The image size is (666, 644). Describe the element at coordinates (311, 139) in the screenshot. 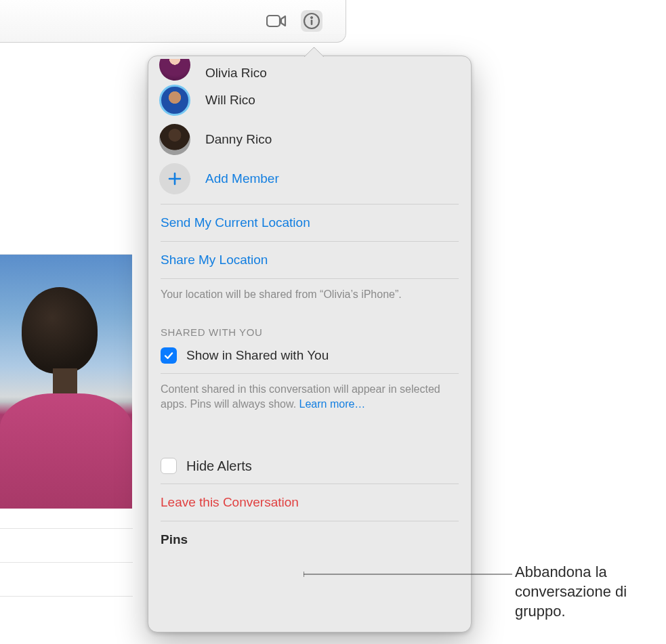

I see `member-row: Danny Rico` at that location.